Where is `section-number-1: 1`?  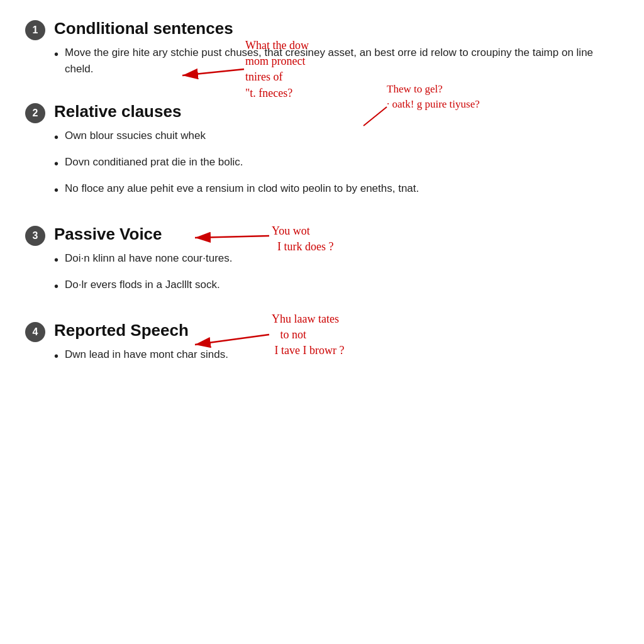
section-number-1: 1 is located at coordinates (35, 30).